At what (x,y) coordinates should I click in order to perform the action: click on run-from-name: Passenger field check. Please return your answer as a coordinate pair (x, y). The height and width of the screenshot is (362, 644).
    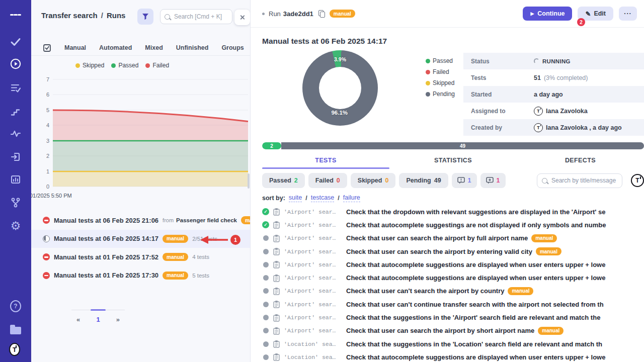
    Looking at the image, I should click on (206, 220).